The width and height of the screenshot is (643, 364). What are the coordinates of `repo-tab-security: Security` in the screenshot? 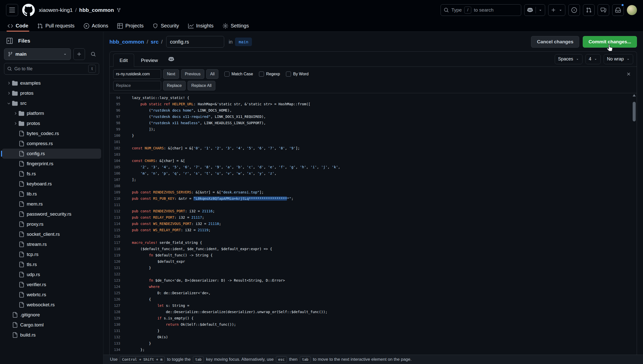 It's located at (166, 26).